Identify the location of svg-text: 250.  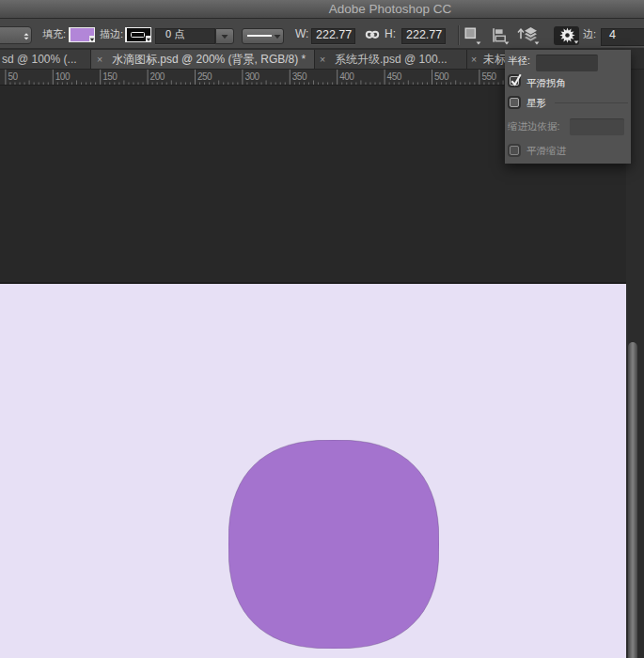
(205, 77).